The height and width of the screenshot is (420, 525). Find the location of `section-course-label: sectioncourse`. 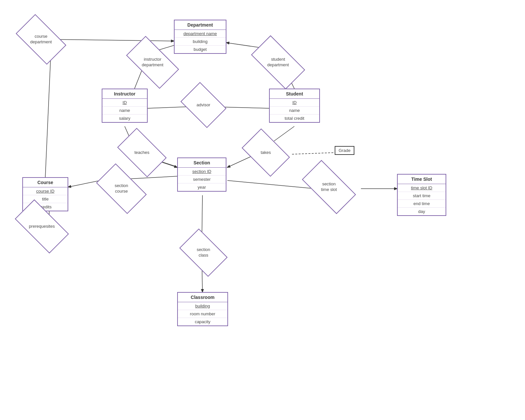

section-course-label: sectioncourse is located at coordinates (121, 189).